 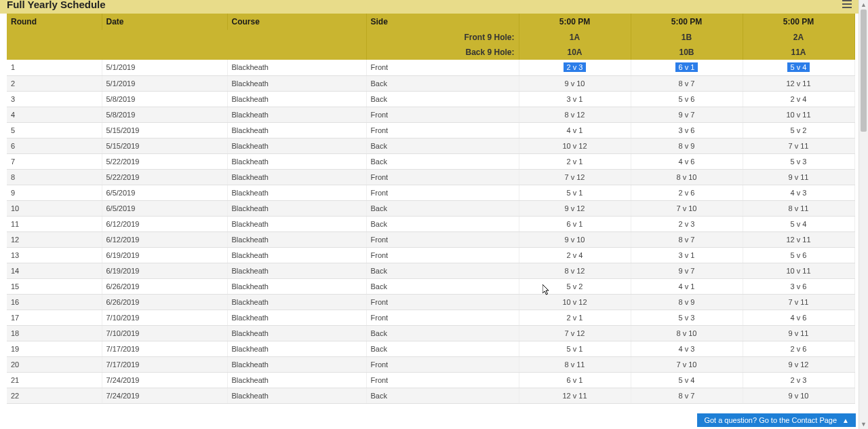 What do you see at coordinates (54, 380) in the screenshot?
I see `cell-round: 21` at bounding box center [54, 380].